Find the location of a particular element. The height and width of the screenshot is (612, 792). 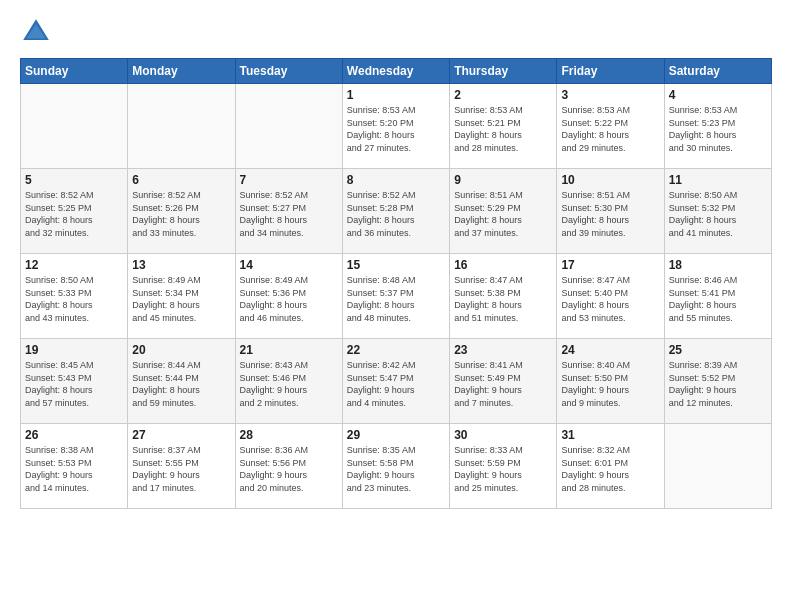

day-number: 7 is located at coordinates (289, 180).